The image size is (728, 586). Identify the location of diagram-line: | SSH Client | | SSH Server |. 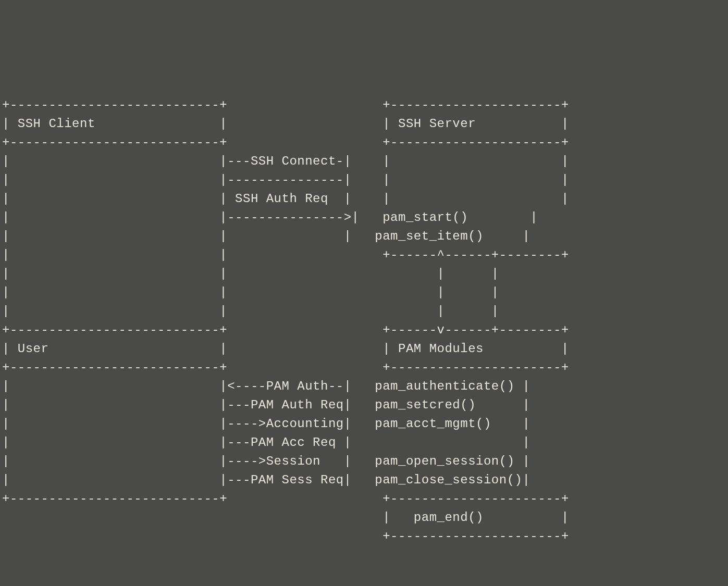
(286, 124).